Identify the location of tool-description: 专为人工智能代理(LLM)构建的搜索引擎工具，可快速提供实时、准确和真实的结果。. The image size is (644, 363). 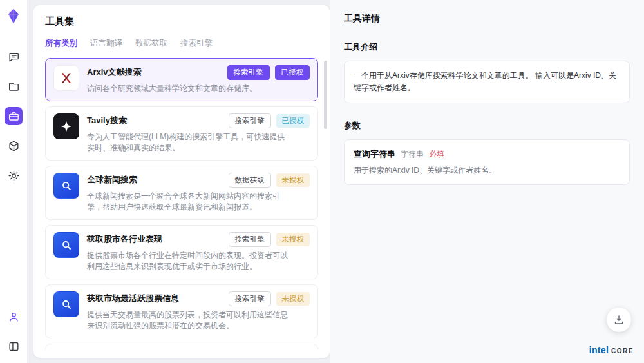
(187, 142).